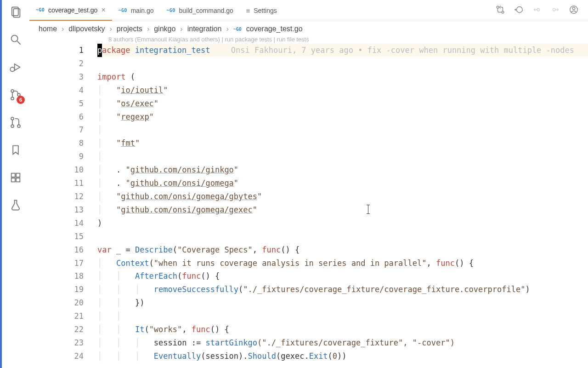 The height and width of the screenshot is (368, 588). What do you see at coordinates (248, 11) in the screenshot?
I see `settings-icon: ≡` at bounding box center [248, 11].